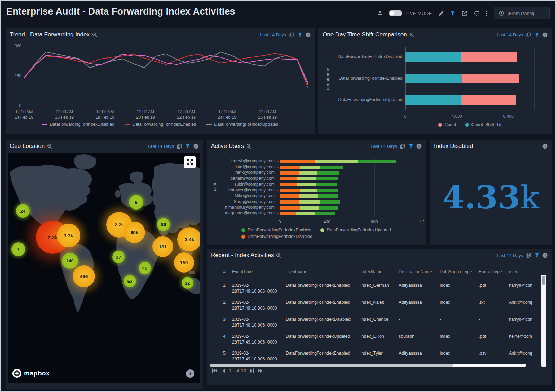 The width and height of the screenshot is (556, 392). I want to click on map-bubble-37: 37, so click(118, 257).